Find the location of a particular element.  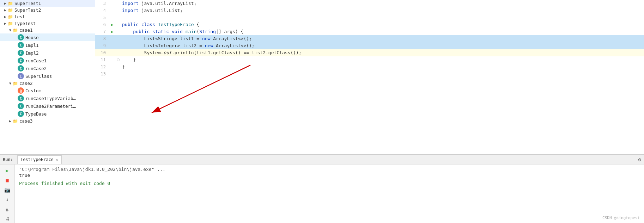

tree-label: SuperTest1 is located at coordinates (28, 4).